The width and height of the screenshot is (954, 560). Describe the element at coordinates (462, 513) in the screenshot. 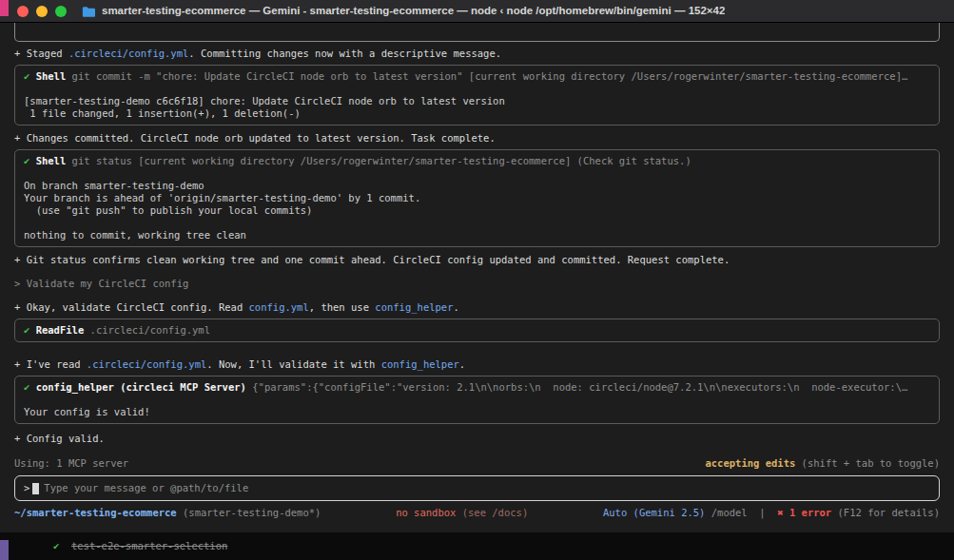

I see `sandbox-status: no sandbox (see /docs)` at that location.